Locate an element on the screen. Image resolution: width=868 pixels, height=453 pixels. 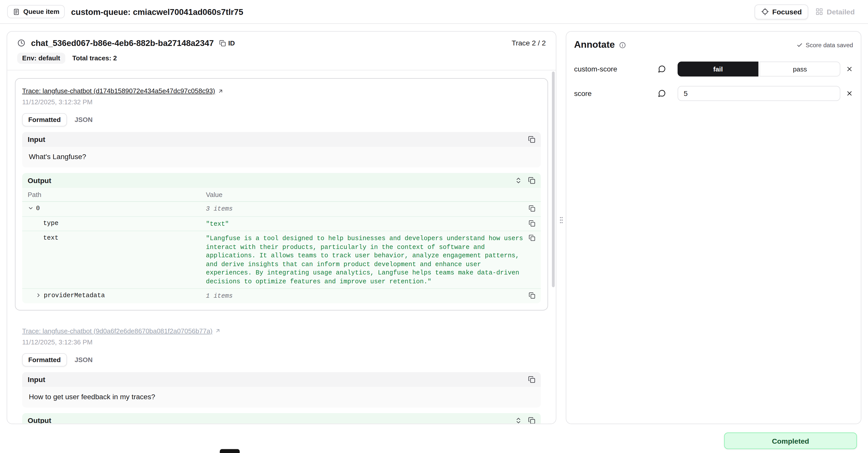
completed-button: Completed is located at coordinates (790, 441).